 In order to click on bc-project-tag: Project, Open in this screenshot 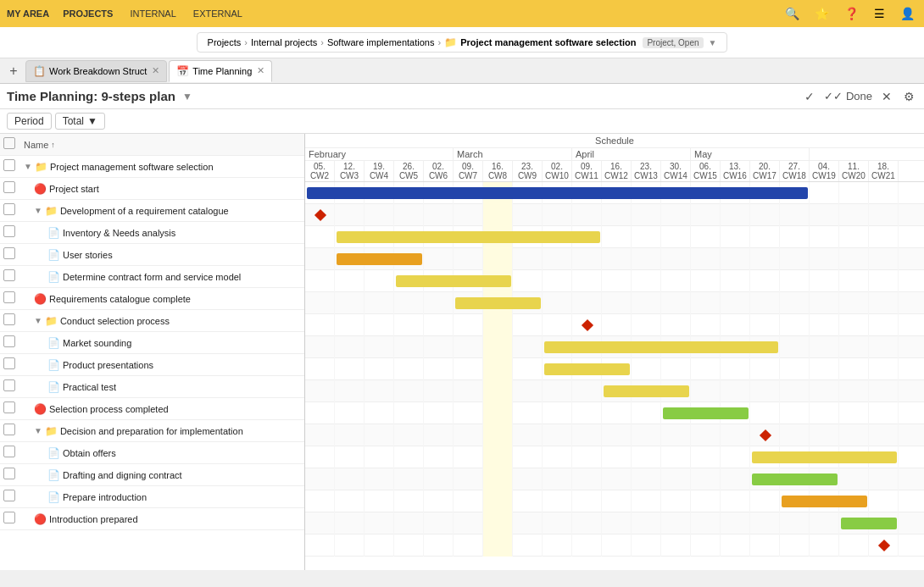, I will do `click(673, 42)`.